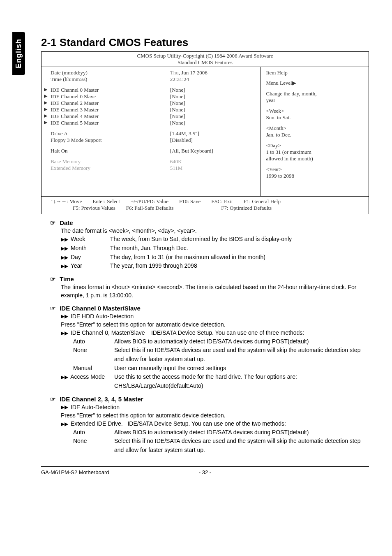 This screenshot has width=392, height=556. I want to click on ide2345-auto-term: Auto, so click(94, 433).